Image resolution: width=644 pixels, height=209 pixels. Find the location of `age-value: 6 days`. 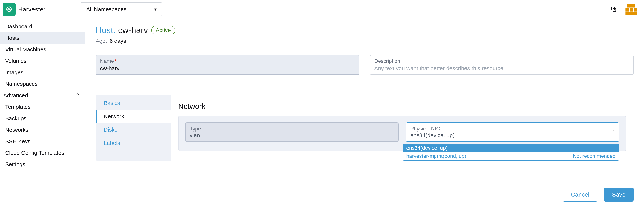

age-value: 6 days is located at coordinates (118, 41).